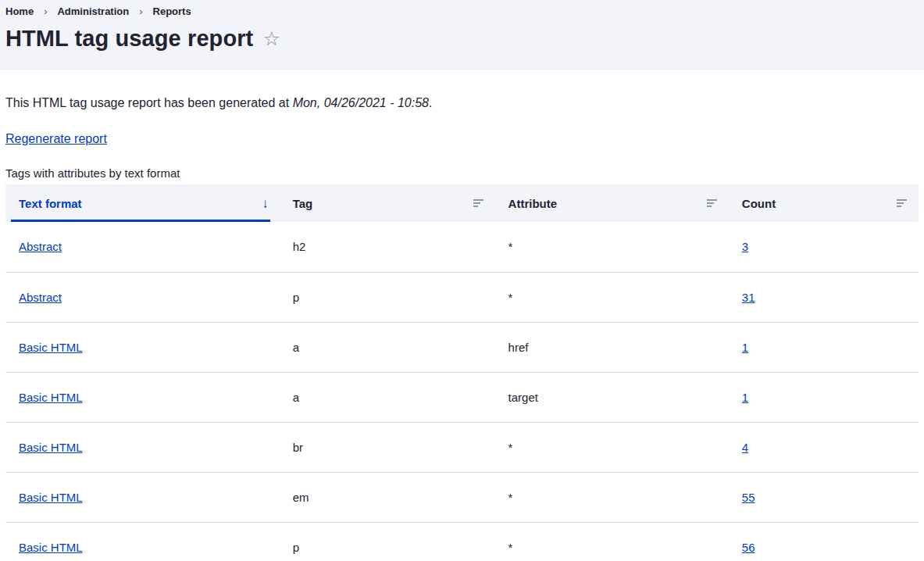 The height and width of the screenshot is (561, 924). Describe the element at coordinates (462, 497) in the screenshot. I see `table-row: Basic HTML em * 55` at that location.